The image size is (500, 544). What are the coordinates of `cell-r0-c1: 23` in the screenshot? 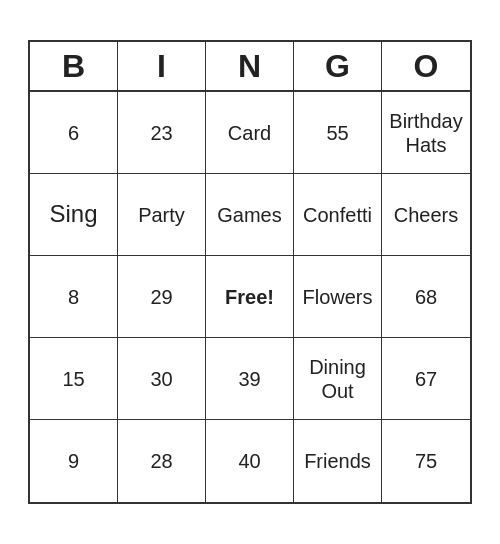 It's located at (162, 133).